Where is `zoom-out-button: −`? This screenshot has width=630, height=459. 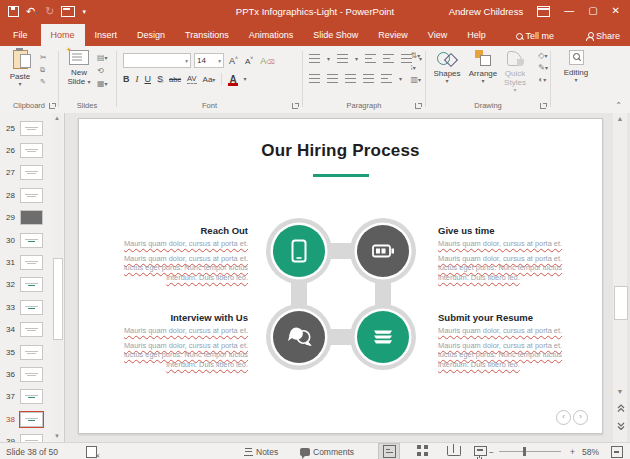 zoom-out-button: − is located at coordinates (492, 451).